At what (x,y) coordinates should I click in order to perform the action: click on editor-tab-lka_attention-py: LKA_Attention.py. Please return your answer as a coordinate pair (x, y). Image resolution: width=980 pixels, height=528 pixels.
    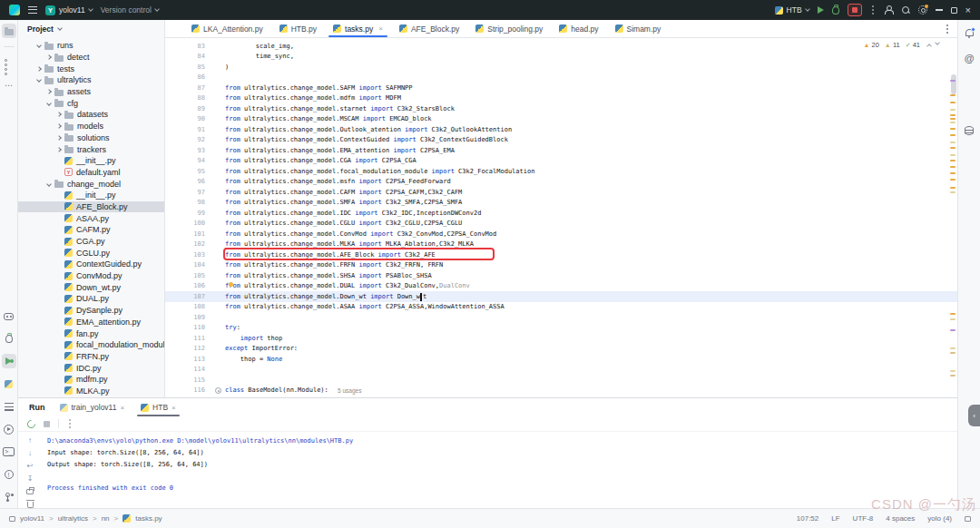
    Looking at the image, I should click on (227, 29).